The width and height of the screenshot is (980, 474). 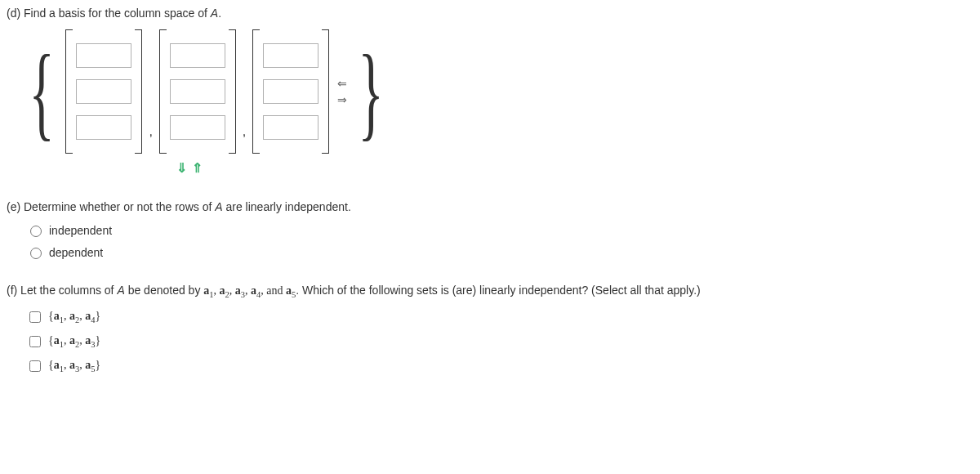 I want to click on remove-column-icon: ⇓, so click(x=181, y=168).